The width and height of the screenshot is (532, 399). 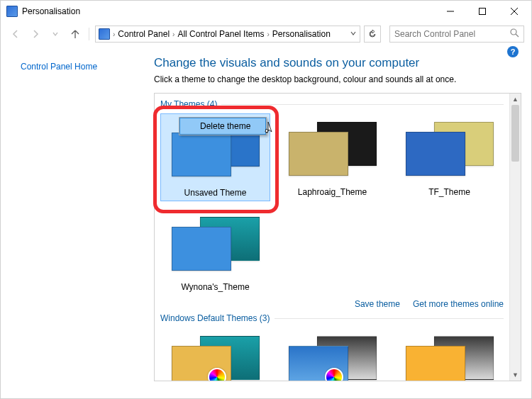 What do you see at coordinates (301, 34) in the screenshot?
I see `breadcrumb: Personalisation` at bounding box center [301, 34].